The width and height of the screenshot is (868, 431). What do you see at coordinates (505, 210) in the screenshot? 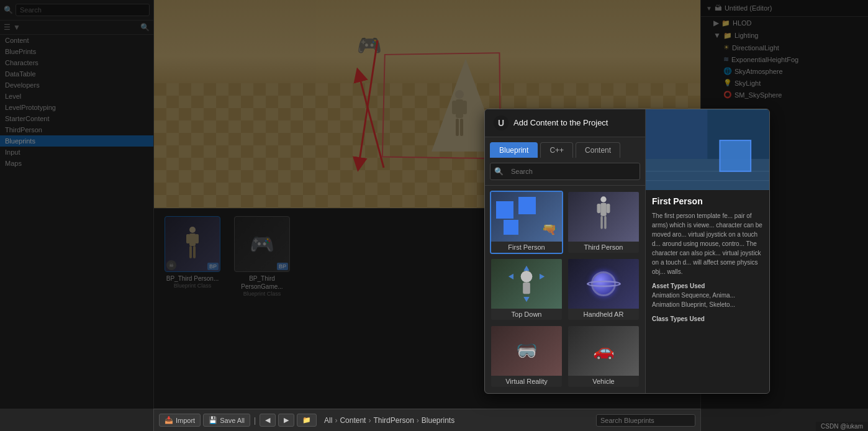
I see `fp-box1` at bounding box center [505, 210].